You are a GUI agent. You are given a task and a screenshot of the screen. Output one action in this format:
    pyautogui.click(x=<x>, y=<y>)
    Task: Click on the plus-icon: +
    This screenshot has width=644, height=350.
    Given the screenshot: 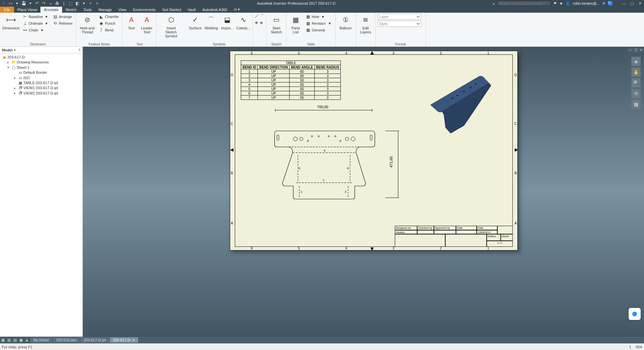 What is the action you would take?
    pyautogui.click(x=91, y=3)
    